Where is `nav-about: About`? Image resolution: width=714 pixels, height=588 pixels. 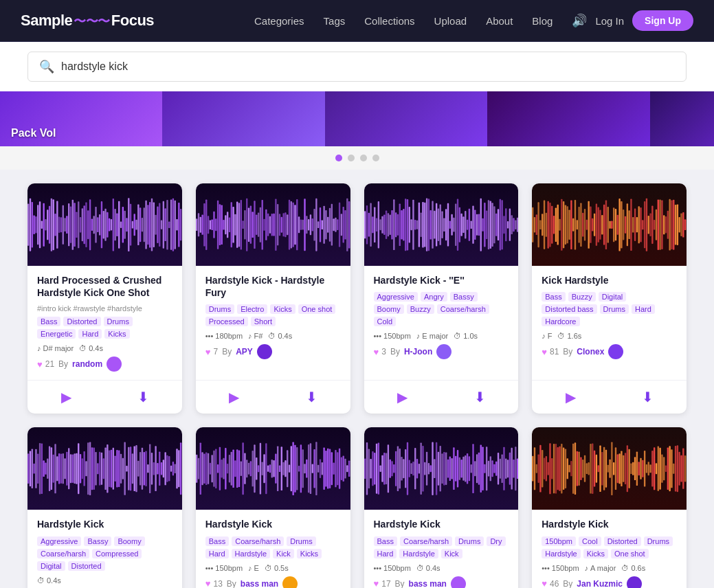
nav-about: About is located at coordinates (499, 21).